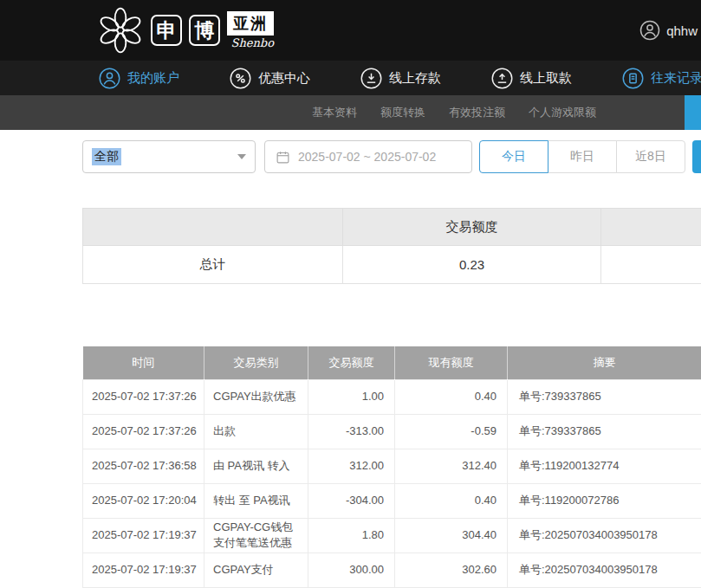  Describe the element at coordinates (185, 30) in the screenshot. I see `brand-logo: 申 博 亚洲 Shenbo` at that location.